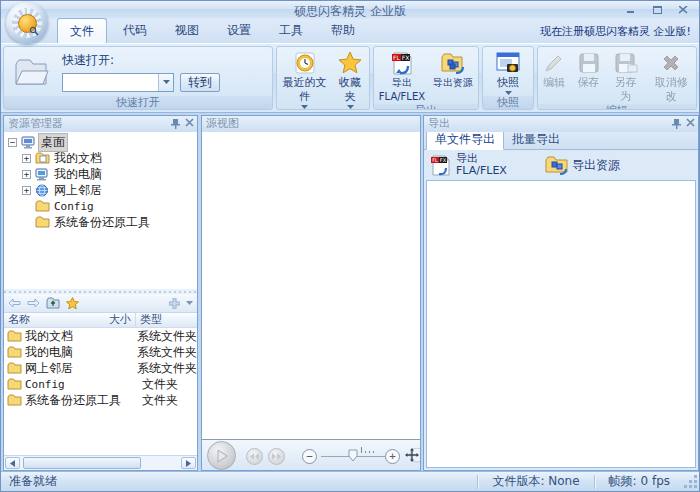  I want to click on cancel-changes-button: 取消修改, so click(672, 76).